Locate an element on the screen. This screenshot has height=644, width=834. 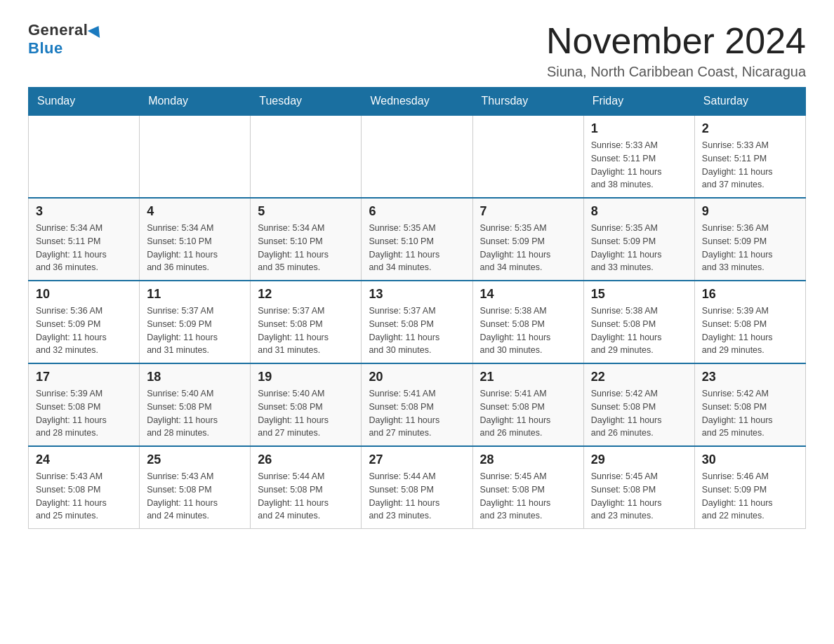
calendar-cell: 30Sunrise: 5:46 AM Sunset: 5:09 PM Dayli… is located at coordinates (750, 488).